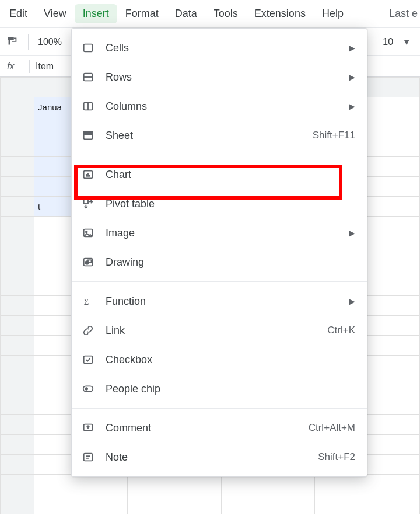 Image resolution: width=420 pixels, height=519 pixels. What do you see at coordinates (332, 14) in the screenshot?
I see `menu-help: Help` at bounding box center [332, 14].